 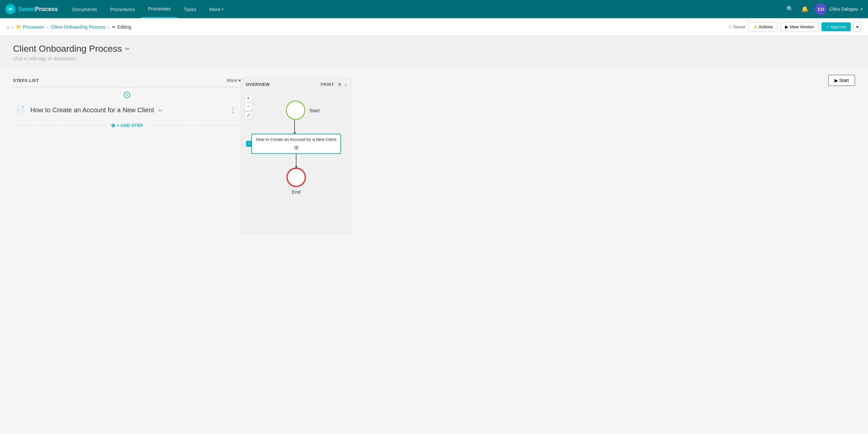 What do you see at coordinates (248, 98) in the screenshot?
I see `zoom-in-button: +` at bounding box center [248, 98].